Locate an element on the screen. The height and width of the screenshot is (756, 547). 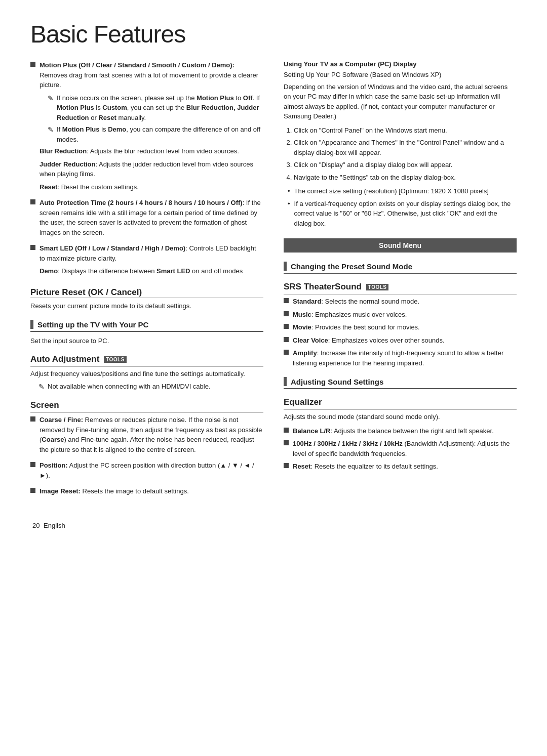
list-item: Auto Protection Time (2 hours / 4 hours … is located at coordinates (147, 219).